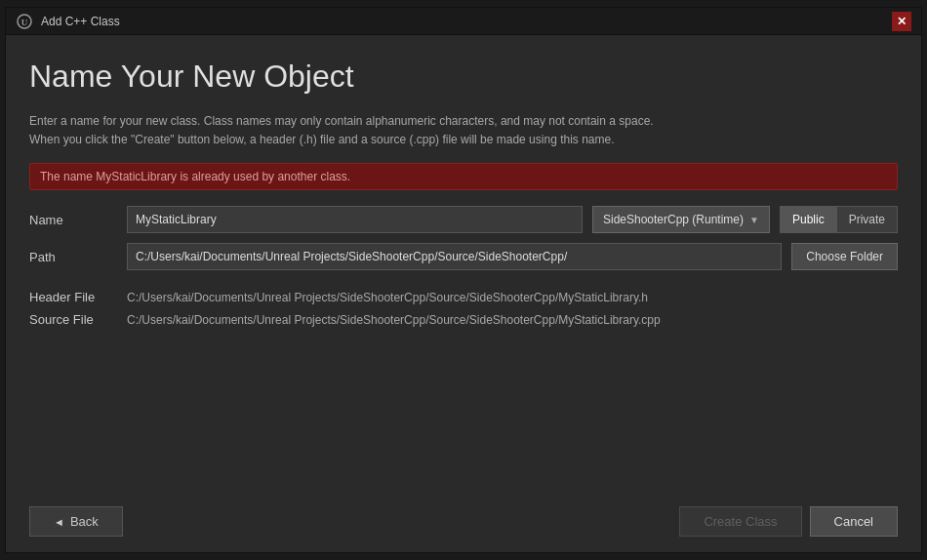  I want to click on path-input, so click(455, 257).